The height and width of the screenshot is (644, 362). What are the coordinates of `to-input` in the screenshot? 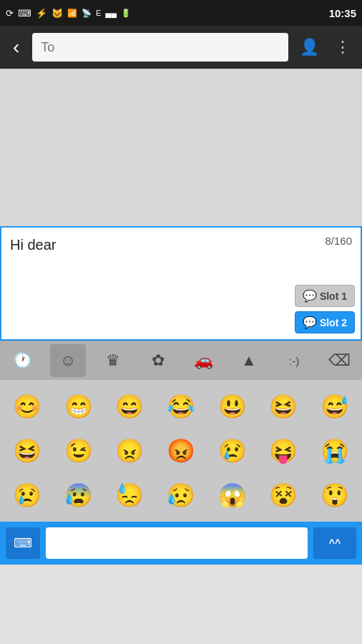 It's located at (160, 47).